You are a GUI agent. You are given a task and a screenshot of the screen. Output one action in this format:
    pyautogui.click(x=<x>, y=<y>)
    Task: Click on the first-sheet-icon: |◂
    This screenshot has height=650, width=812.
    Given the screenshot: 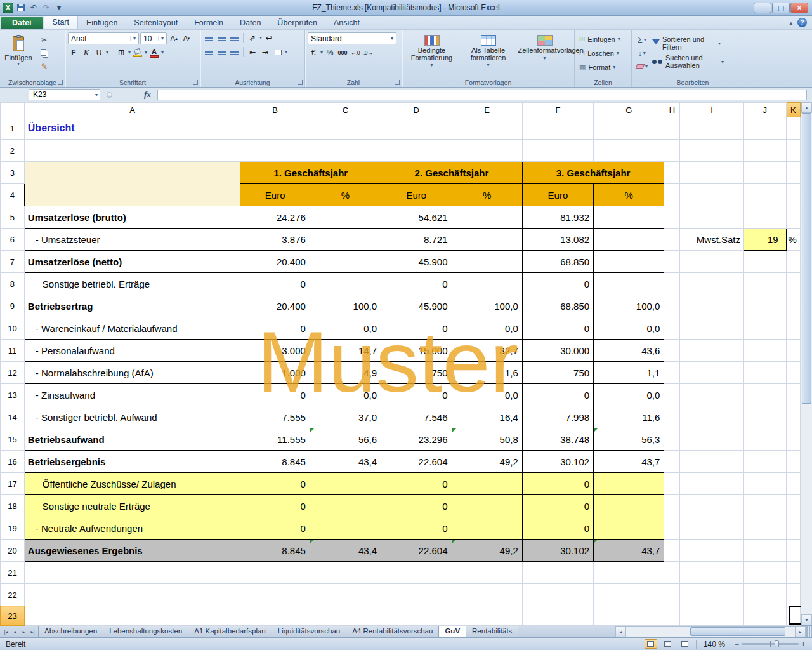 What is the action you would take?
    pyautogui.click(x=6, y=632)
    